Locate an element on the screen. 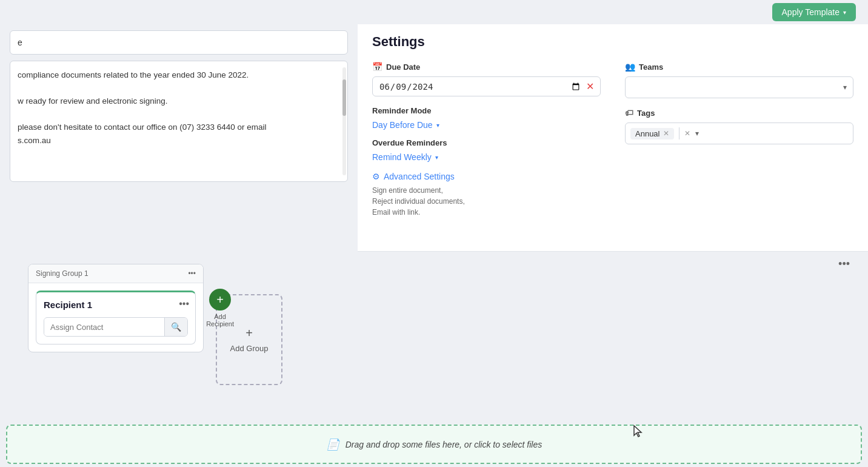  reminder-mode-value: Day Before Due is located at coordinates (402, 125).